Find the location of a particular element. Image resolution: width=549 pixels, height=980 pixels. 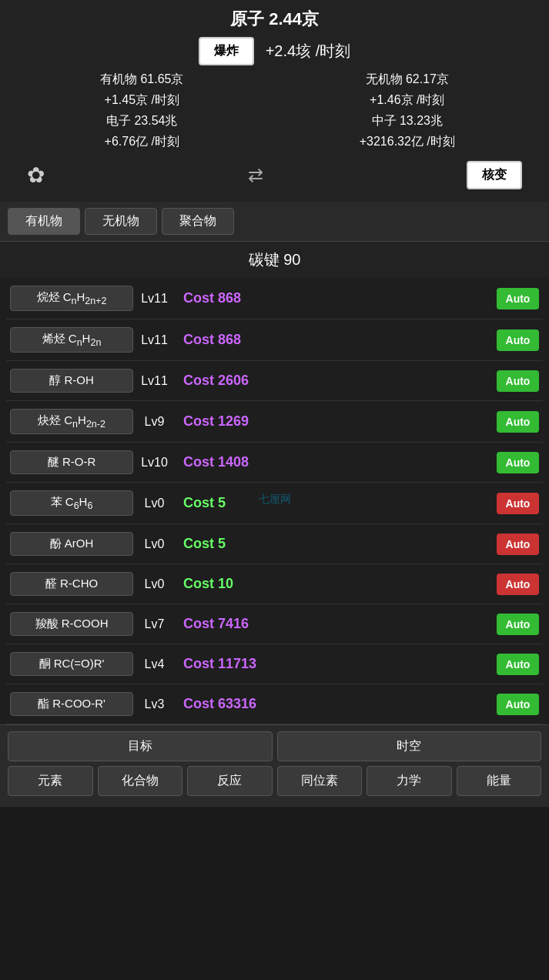

compound-row: 醇 R-OH Lv11 Cost 2606 Auto is located at coordinates (274, 381).